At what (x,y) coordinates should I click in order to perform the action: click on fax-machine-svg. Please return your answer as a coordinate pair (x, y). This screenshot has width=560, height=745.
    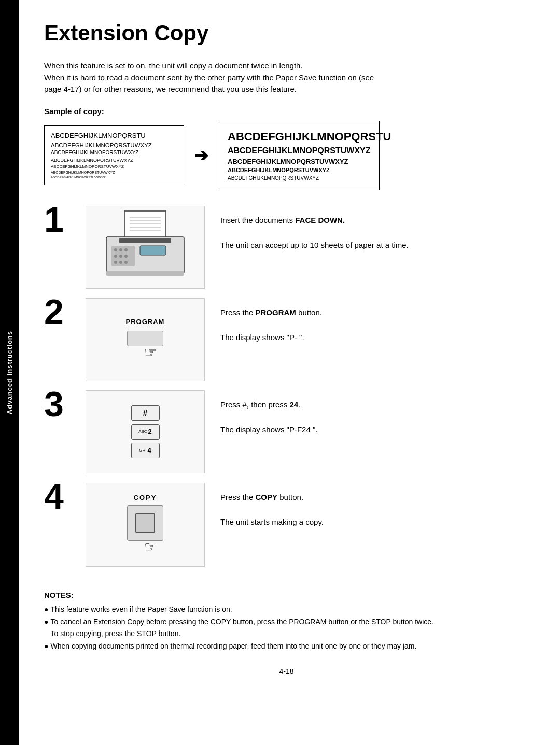
    Looking at the image, I should click on (145, 247).